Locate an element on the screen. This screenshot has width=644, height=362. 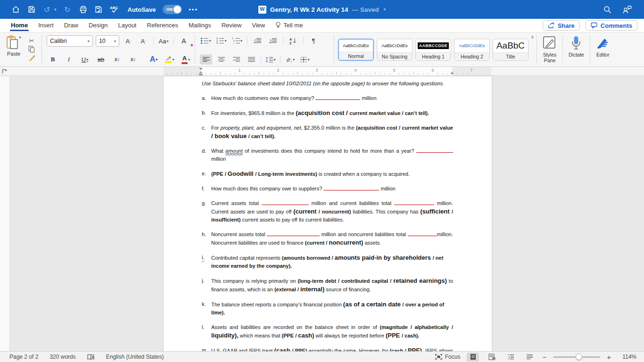
print-icon is located at coordinates (83, 9).